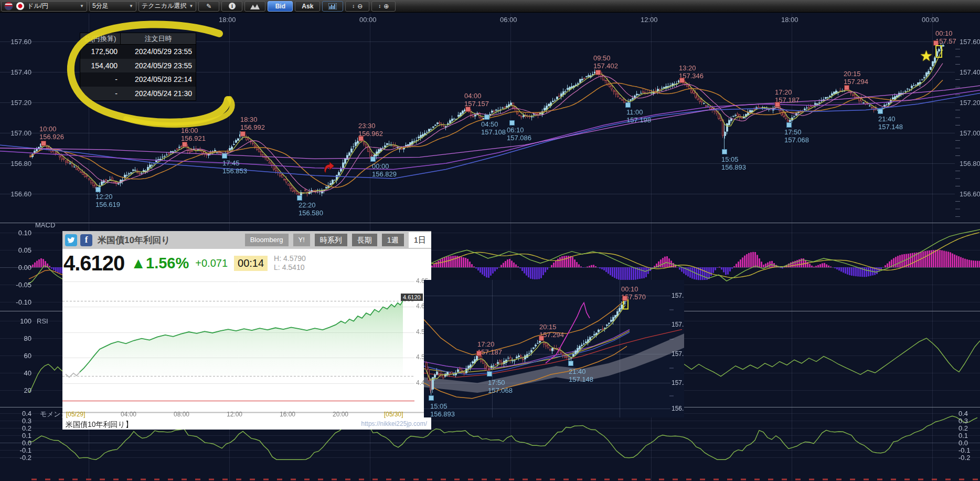 This screenshot has width=980, height=481. What do you see at coordinates (209, 6) in the screenshot?
I see `draw-pencil-button: ✎` at bounding box center [209, 6].